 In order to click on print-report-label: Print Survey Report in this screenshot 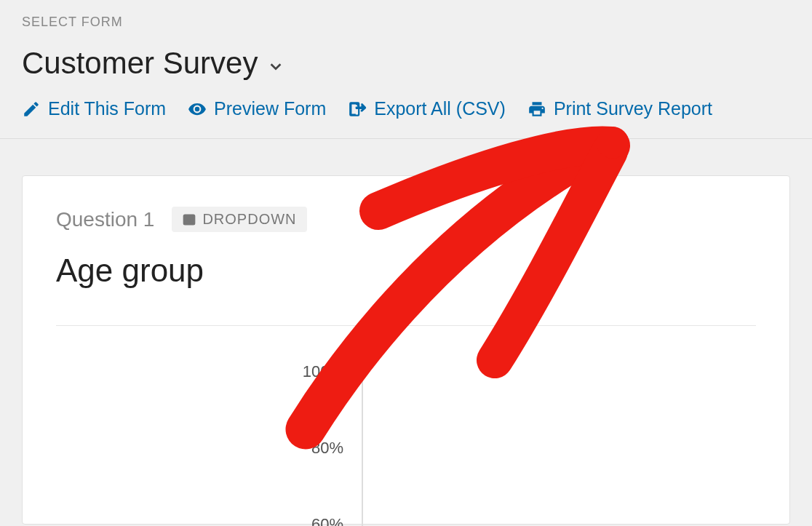, I will do `click(633, 109)`.